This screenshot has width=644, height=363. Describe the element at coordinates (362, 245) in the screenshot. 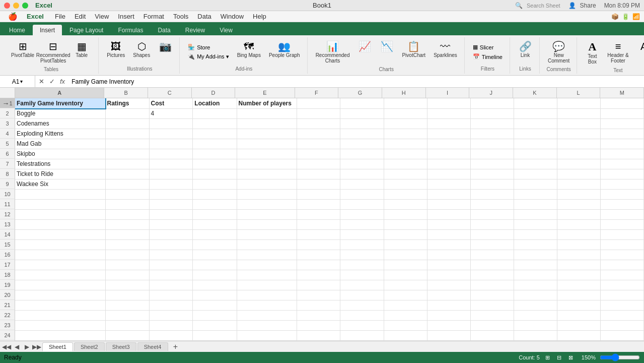

I see `cell-G15` at that location.